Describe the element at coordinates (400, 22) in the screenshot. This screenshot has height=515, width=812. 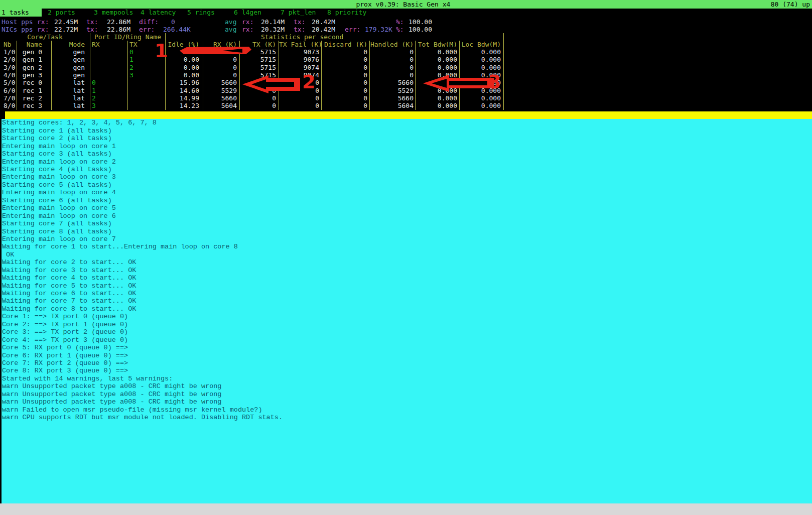
I see `stat-segment: %:` at that location.